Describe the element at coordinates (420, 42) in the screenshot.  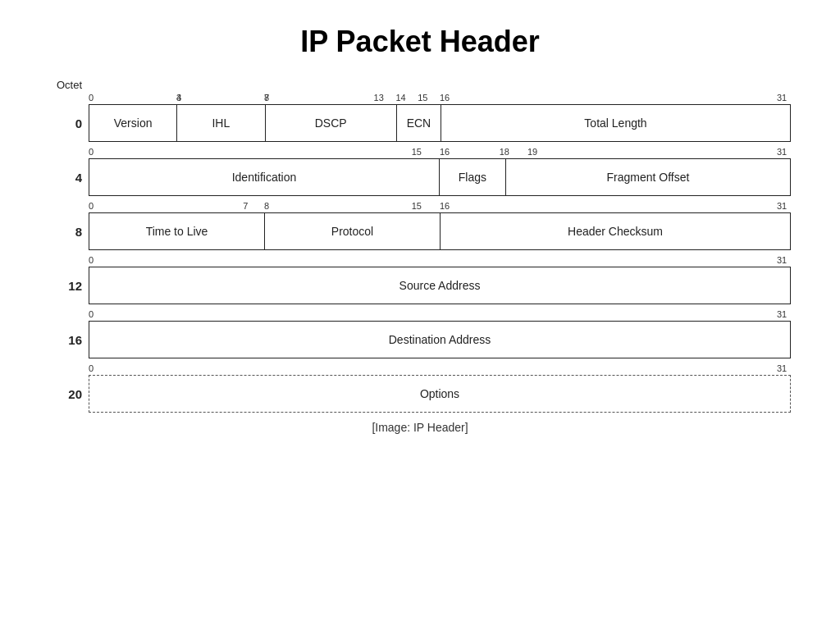
I see `page-title: IP Packet Header` at that location.